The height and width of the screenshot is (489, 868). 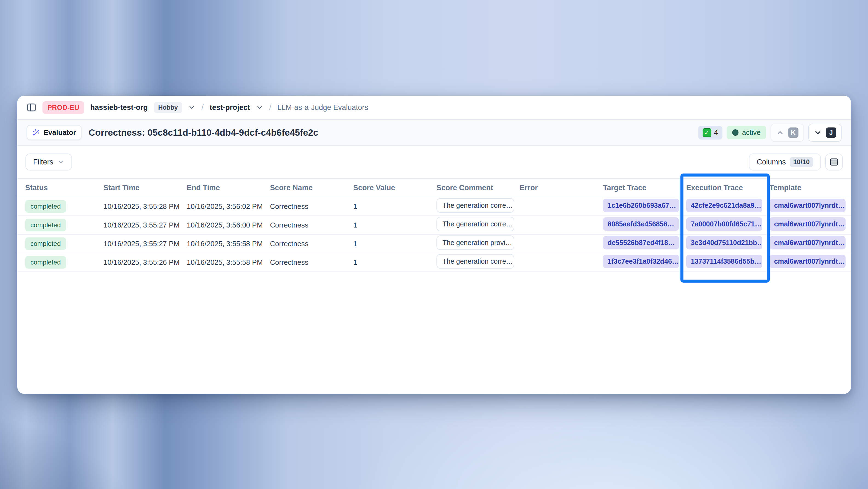 What do you see at coordinates (49, 162) in the screenshot?
I see `filters-button: Filters` at bounding box center [49, 162].